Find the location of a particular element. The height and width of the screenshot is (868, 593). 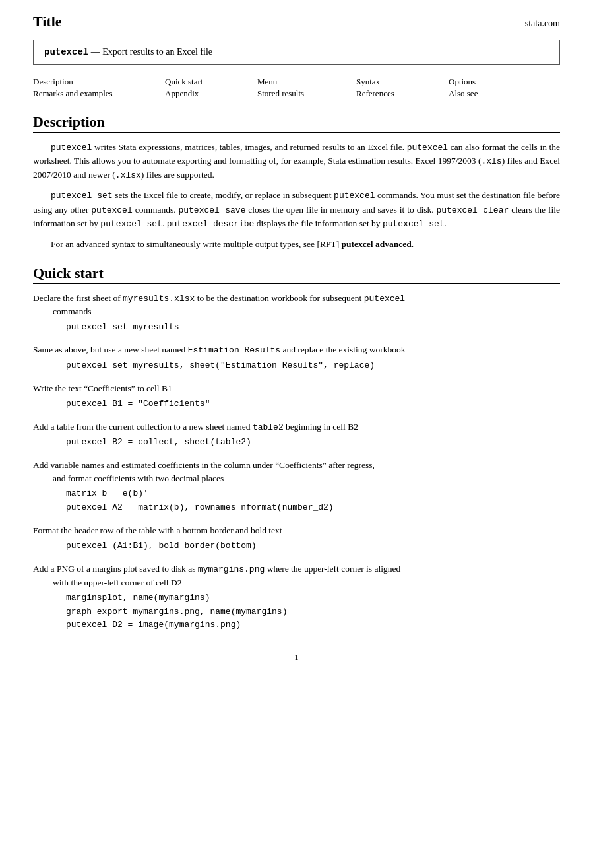

qs-item-4-desc: Add a table from the current collection … is located at coordinates (297, 428).